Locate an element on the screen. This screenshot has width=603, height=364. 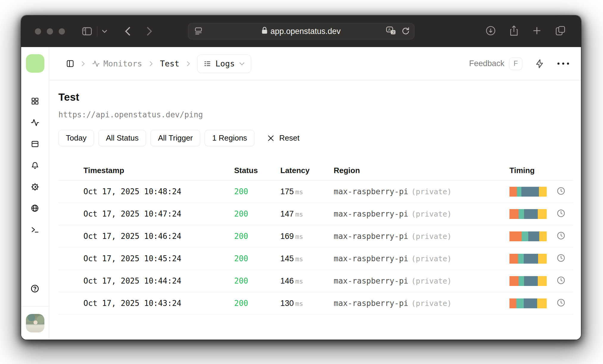
row-latency: 145ms is located at coordinates (307, 259).